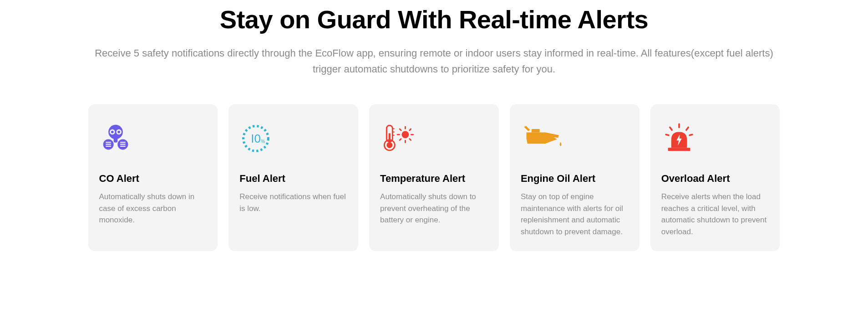 This screenshot has height=319, width=868. I want to click on card-engine-oil-alert: Engine Oil Alert Stay on top of engine m…, so click(574, 178).